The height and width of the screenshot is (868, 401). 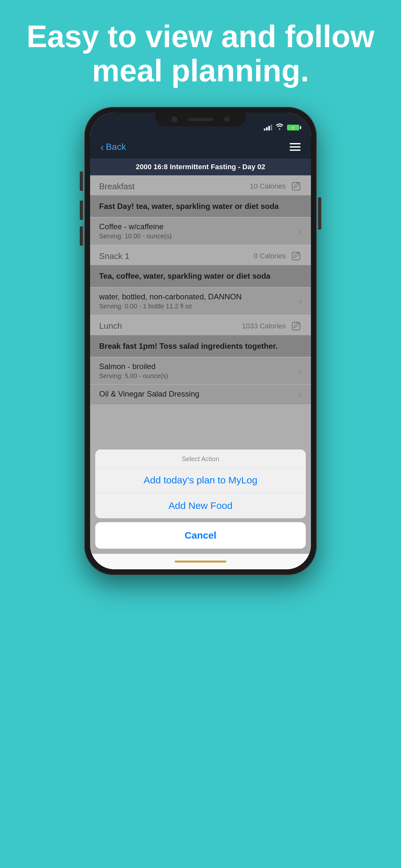 I want to click on action-sheet-title: Select Action, so click(x=201, y=459).